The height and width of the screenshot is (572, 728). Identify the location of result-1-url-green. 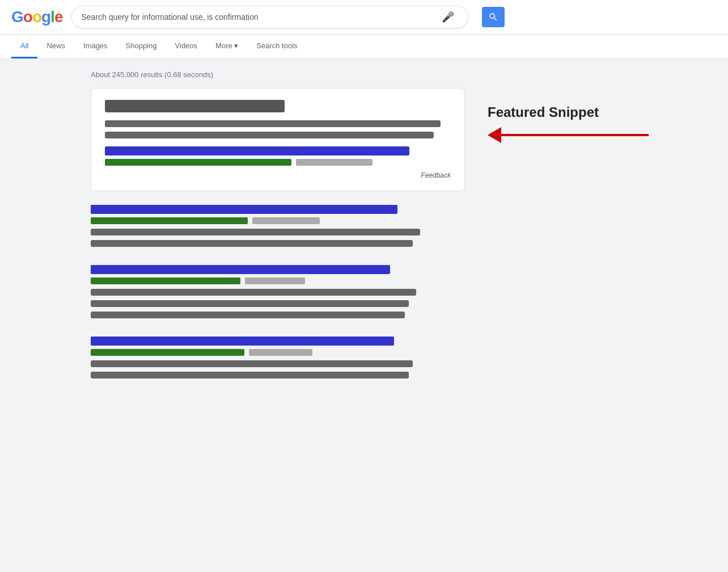
(169, 221).